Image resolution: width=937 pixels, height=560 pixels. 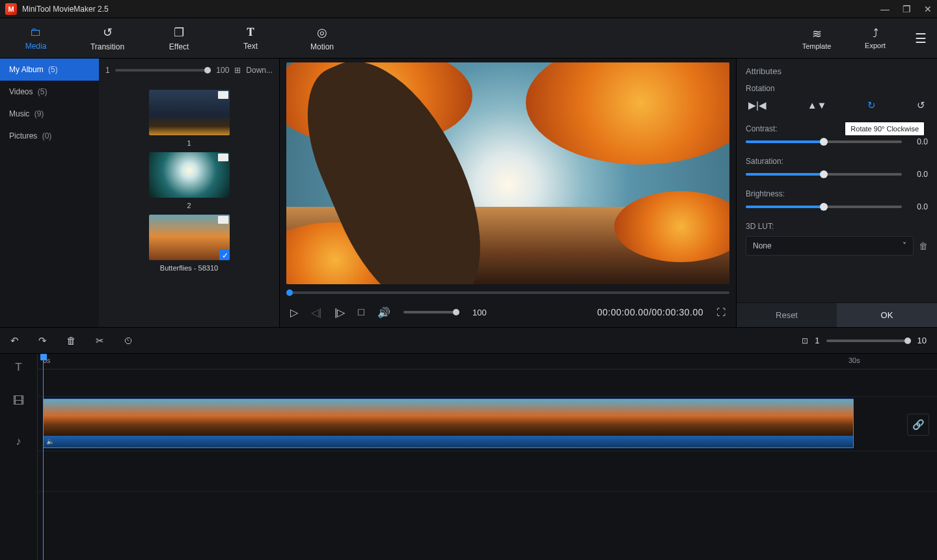 I want to click on selected-check-icon: ✓, so click(x=224, y=255).